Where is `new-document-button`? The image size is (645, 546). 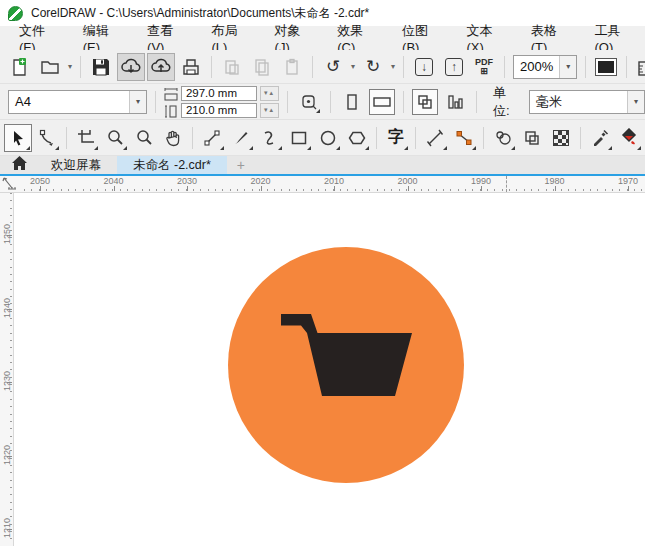
new-document-button is located at coordinates (20, 67).